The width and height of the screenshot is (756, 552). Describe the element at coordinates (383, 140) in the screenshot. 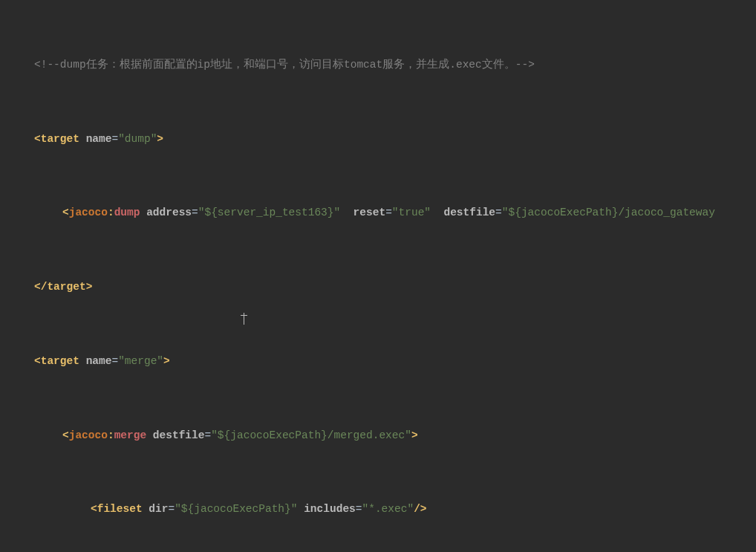

I see `code-line: <target name="dump">` at that location.